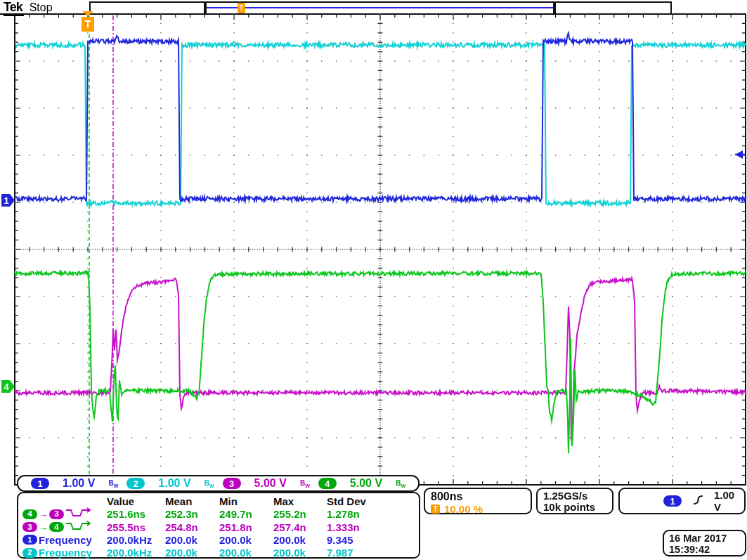 The image size is (747, 560). I want to click on channel-4-scale: 5.00 V, so click(366, 483).